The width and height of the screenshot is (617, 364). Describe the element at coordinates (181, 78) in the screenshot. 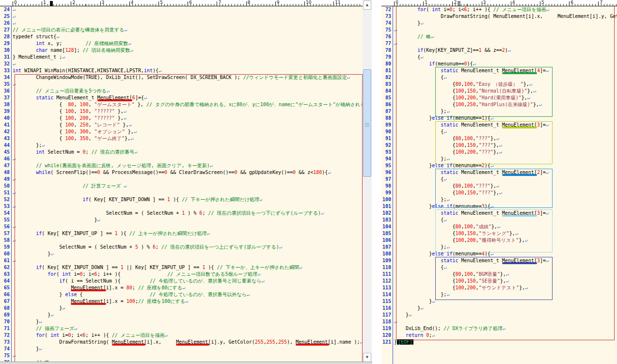

I see `code-line: 34 ChangeWindowMode(TRUE), DxLib_Init(),…` at that location.